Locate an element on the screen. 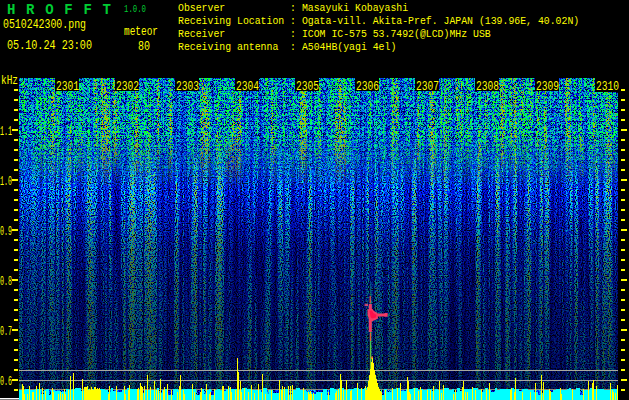  svg-text: 2301 is located at coordinates (68, 87).